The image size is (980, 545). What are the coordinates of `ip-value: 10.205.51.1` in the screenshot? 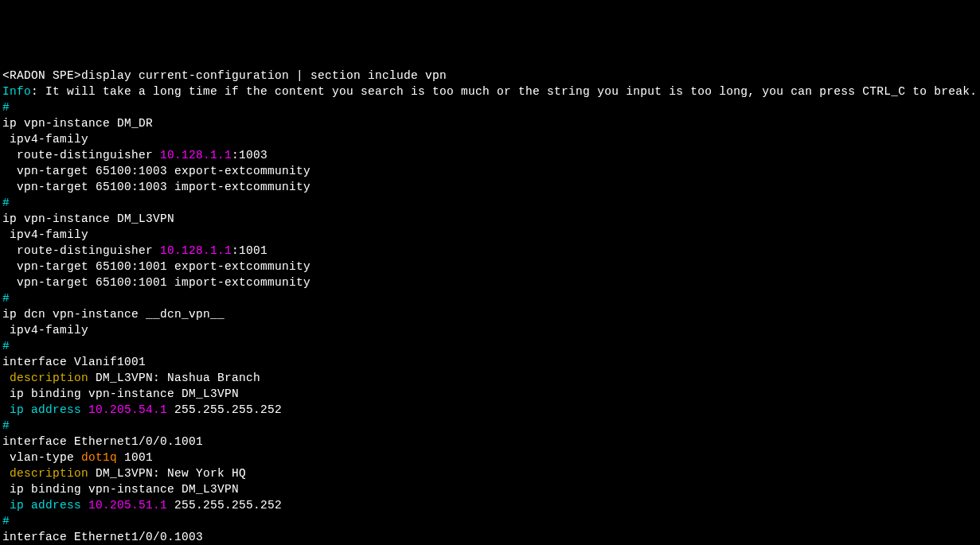 It's located at (127, 505).